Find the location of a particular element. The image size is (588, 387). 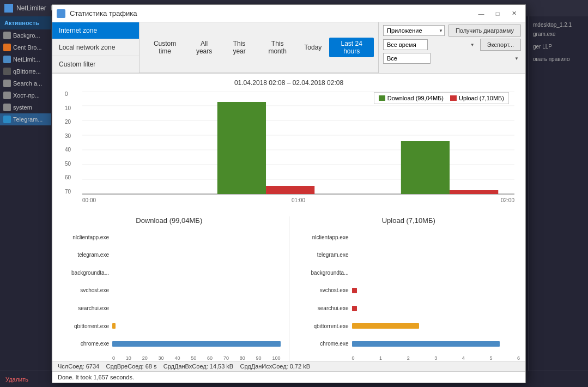

app-dropdown-wrapper: Приложение Все приложения is located at coordinates (414, 31).